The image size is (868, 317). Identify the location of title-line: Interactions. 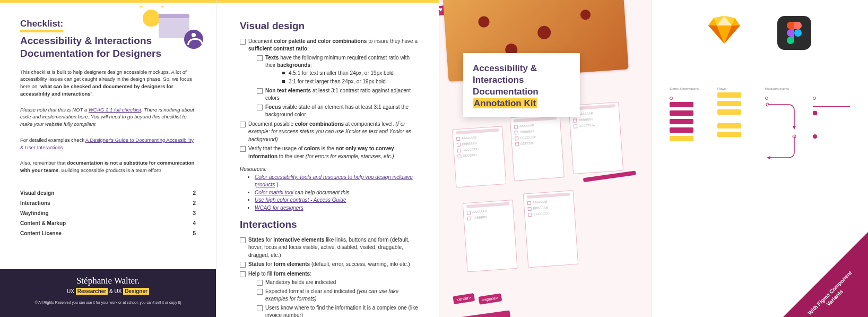
(522, 80).